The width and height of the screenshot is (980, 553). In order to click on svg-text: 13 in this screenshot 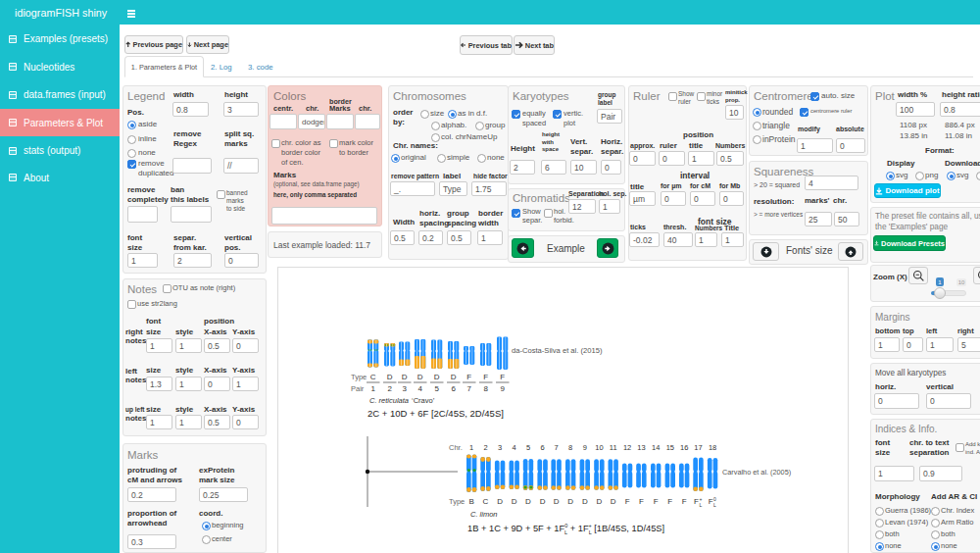, I will do `click(641, 447)`.